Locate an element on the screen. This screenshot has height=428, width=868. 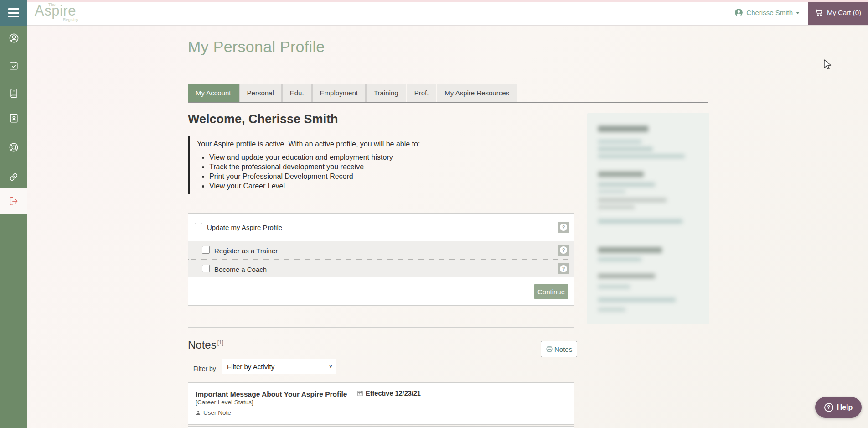
book-icon is located at coordinates (14, 93).